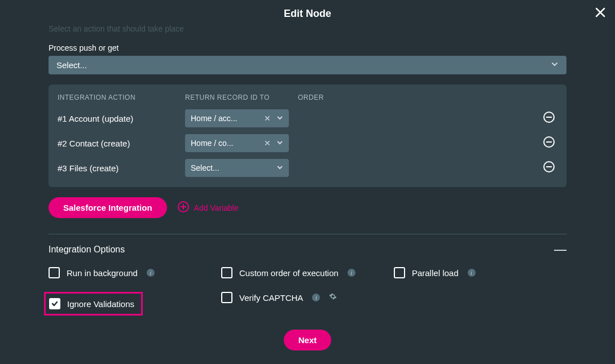 The image size is (615, 364). Describe the element at coordinates (94, 304) in the screenshot. I see `ignore-validations-highlight: Ignore Validations` at that location.